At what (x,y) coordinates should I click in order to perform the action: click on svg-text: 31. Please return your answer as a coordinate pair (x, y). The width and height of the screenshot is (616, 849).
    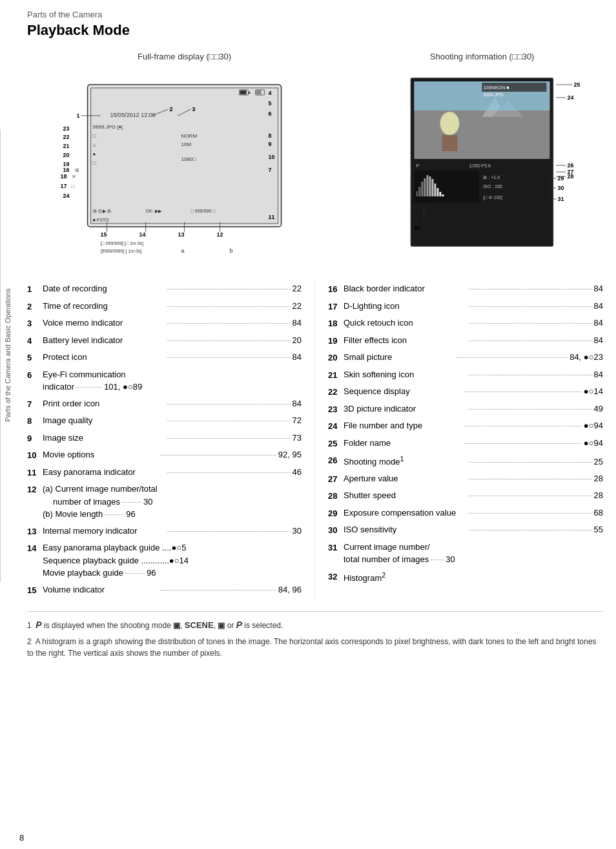
    Looking at the image, I should click on (561, 199).